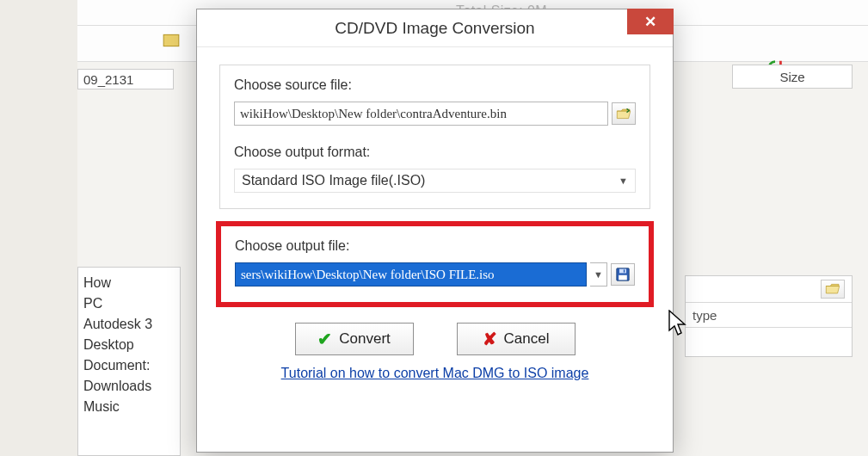  I want to click on save-output-button, so click(623, 274).